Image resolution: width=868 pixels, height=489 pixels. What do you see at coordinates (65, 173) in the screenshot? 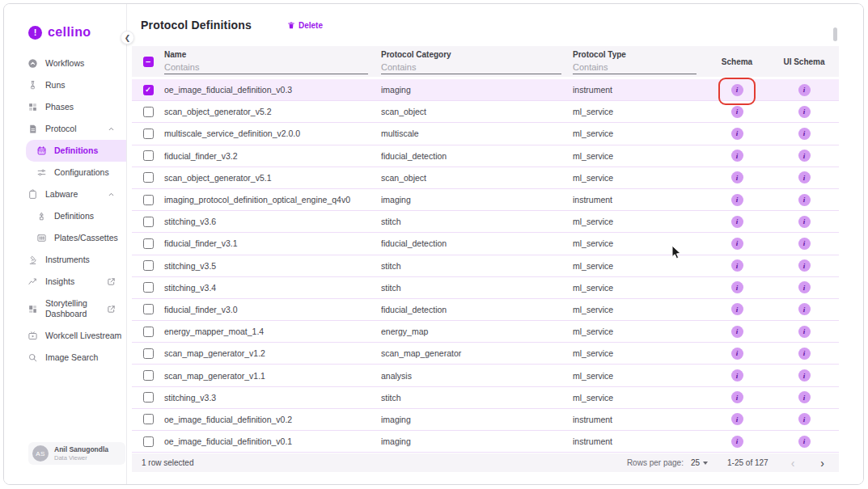
I see `sidebar-item-configurations: Configurations` at bounding box center [65, 173].